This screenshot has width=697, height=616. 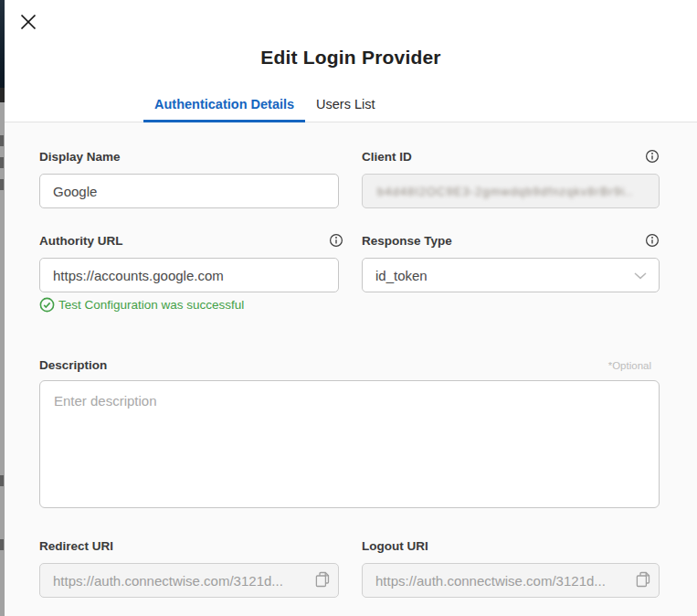 I want to click on tab-authentication-details: Authentication Details, so click(x=225, y=110).